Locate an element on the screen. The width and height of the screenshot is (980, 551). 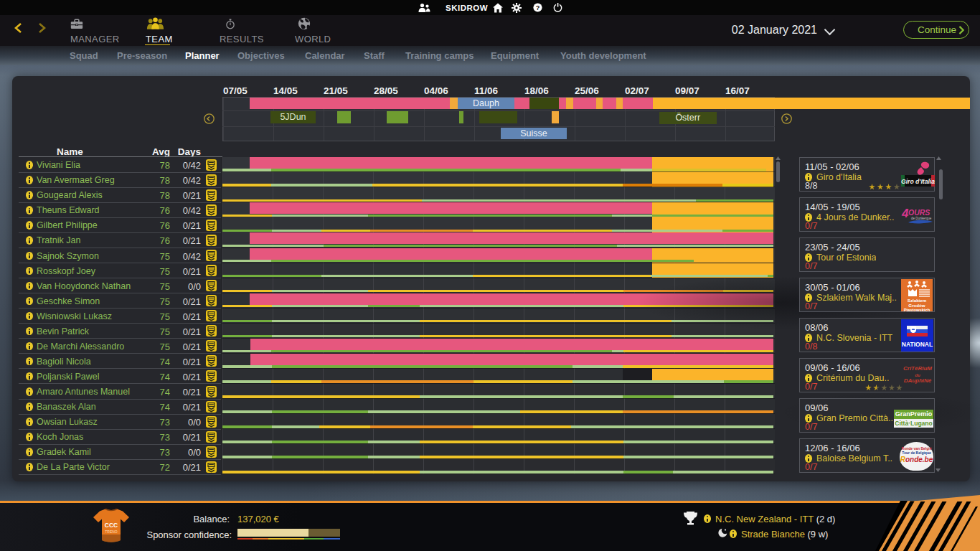
svg-text: Szlakiem is located at coordinates (917, 300).